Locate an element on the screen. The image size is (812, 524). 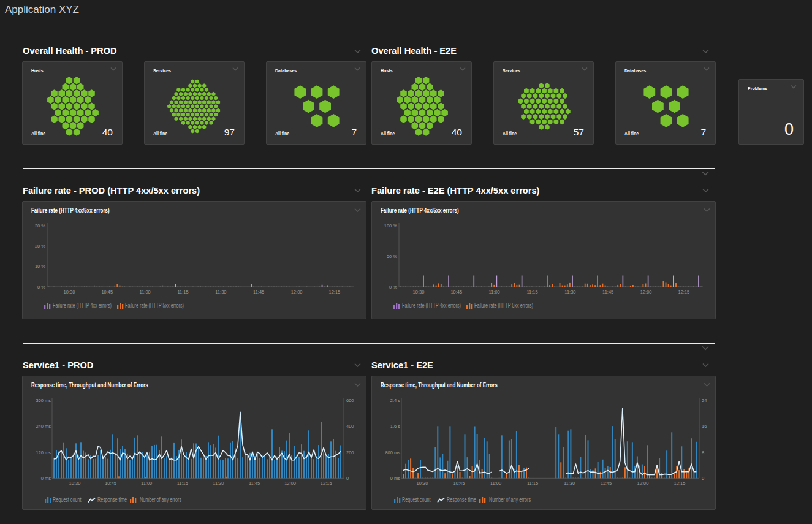
svg-text: 240 ms is located at coordinates (43, 427).